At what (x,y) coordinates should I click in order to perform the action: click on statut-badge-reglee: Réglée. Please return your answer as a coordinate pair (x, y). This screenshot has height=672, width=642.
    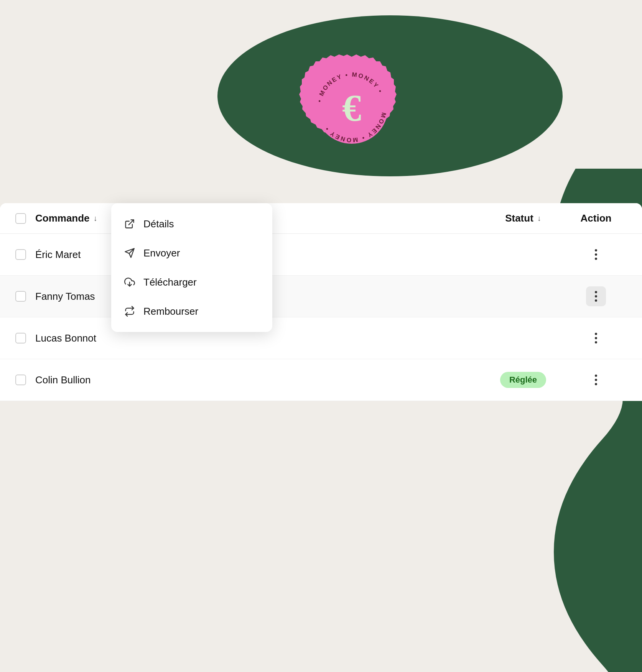
    Looking at the image, I should click on (523, 380).